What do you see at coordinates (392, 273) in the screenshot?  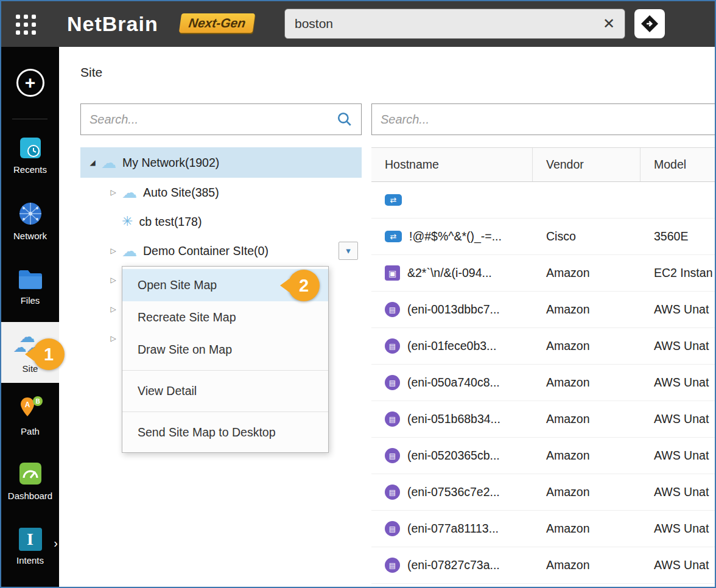 I see `ec2-instance-icon` at bounding box center [392, 273].